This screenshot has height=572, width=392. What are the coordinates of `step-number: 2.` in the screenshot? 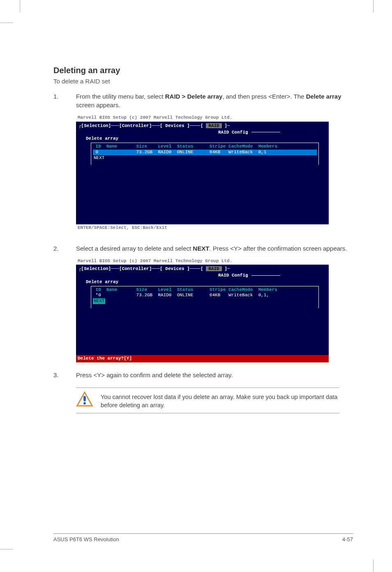 It's located at (65, 248).